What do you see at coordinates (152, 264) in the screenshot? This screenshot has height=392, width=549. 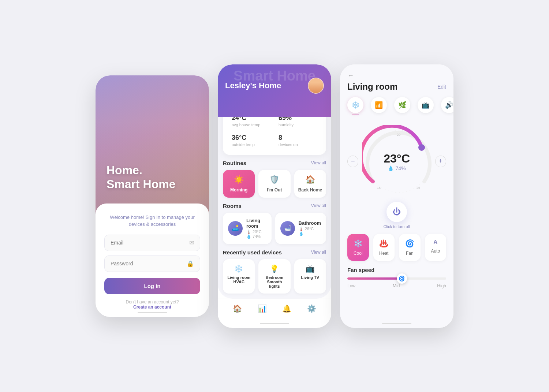 I see `password-field-wrapper: 🔒` at bounding box center [152, 264].